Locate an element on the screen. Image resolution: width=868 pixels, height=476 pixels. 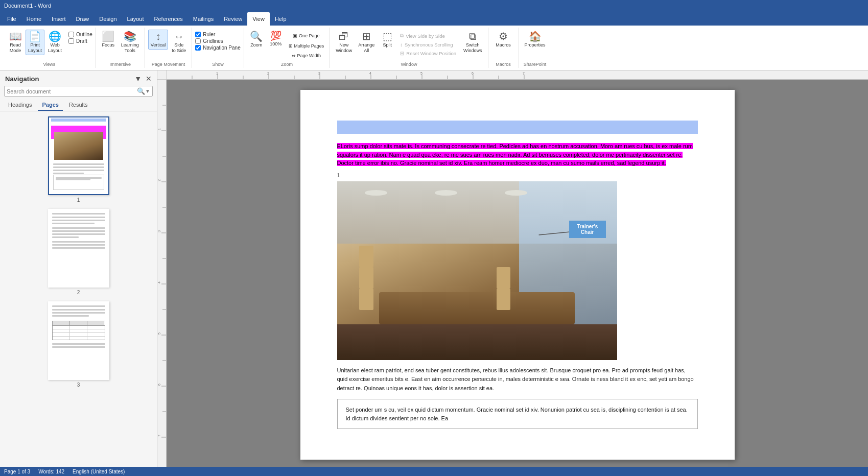
split-icon: ⬚ is located at coordinates (387, 36).